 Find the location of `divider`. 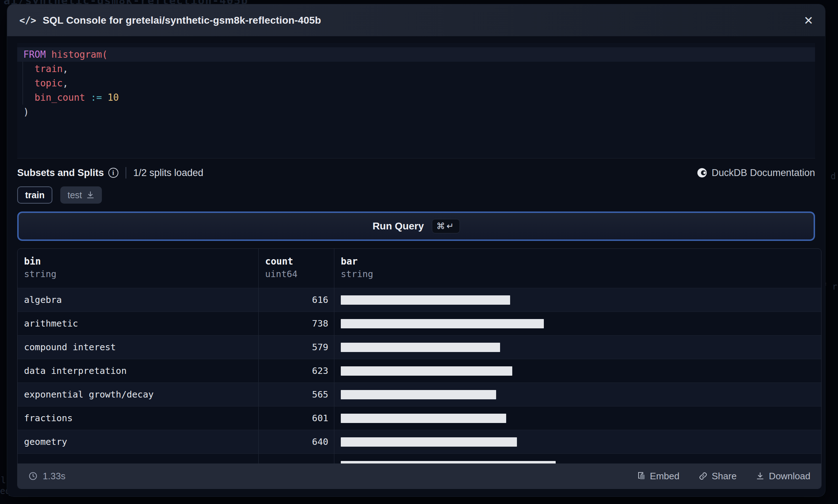

divider is located at coordinates (126, 173).